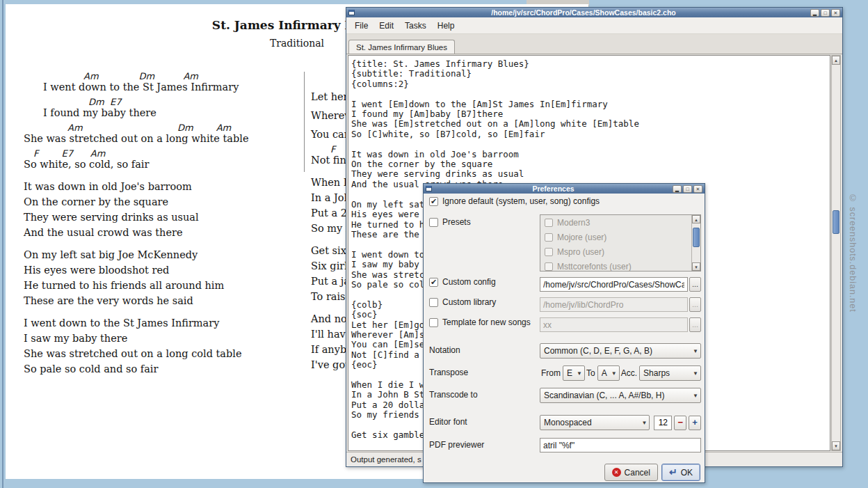 The width and height of the screenshot is (868, 488). I want to click on cancel-button: ✕ Cancel, so click(632, 472).